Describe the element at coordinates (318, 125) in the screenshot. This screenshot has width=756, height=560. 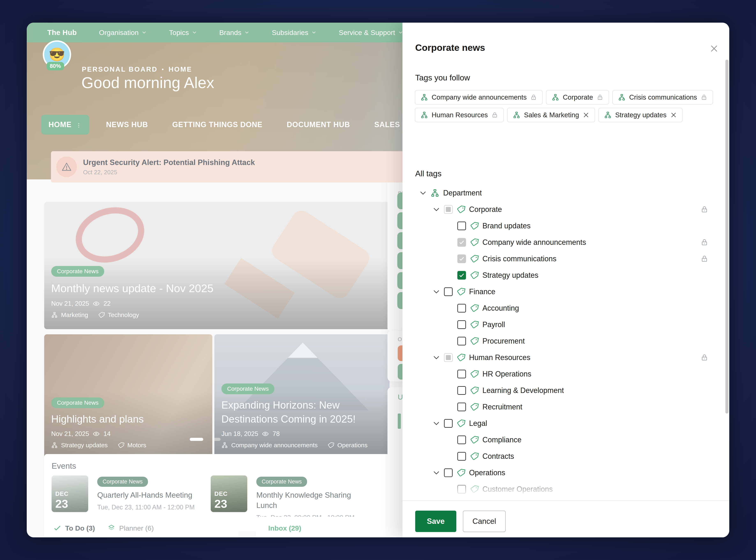
I see `tab-document-hub: DOCUMENT HUB` at that location.